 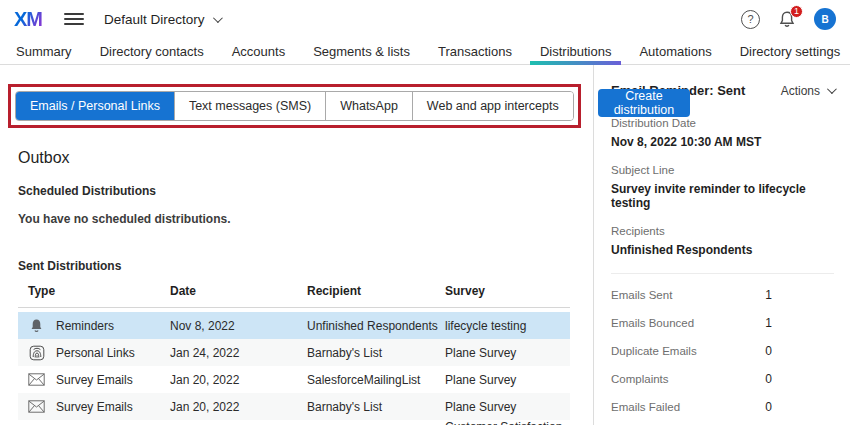 I want to click on row-type: Personal Links, so click(x=96, y=353).